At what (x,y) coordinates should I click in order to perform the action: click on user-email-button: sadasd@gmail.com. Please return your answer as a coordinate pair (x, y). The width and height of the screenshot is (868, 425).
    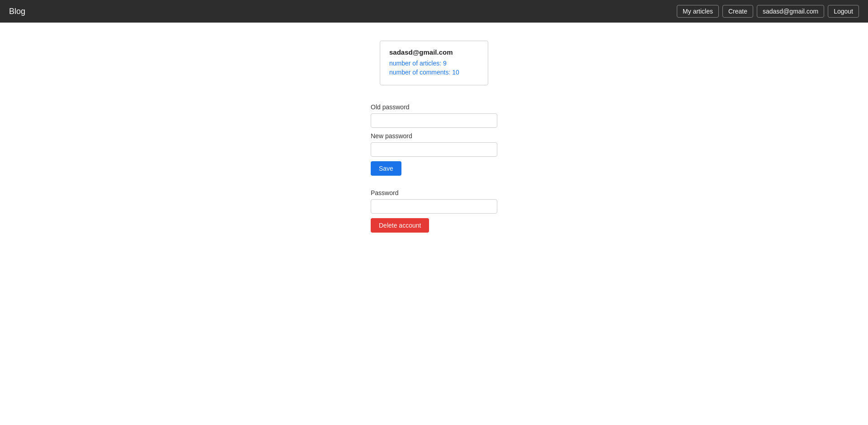
    Looking at the image, I should click on (790, 11).